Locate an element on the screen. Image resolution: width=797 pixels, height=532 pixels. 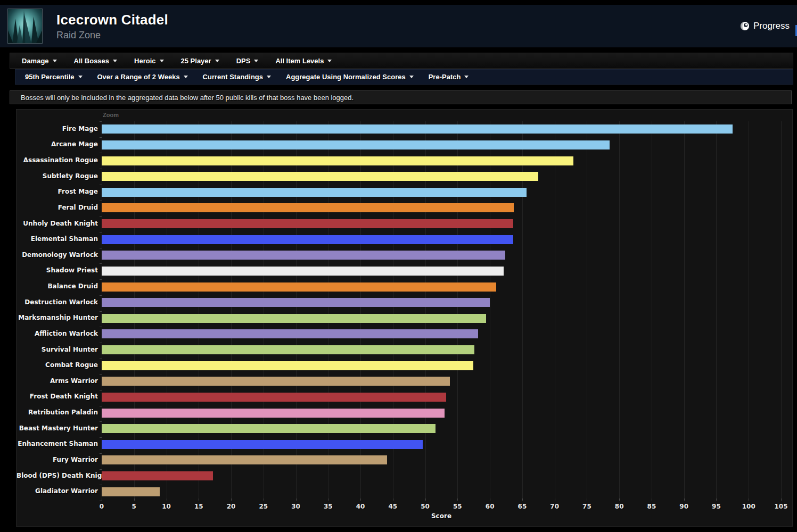
filter-raid-size-label: 25 Player is located at coordinates (196, 61).